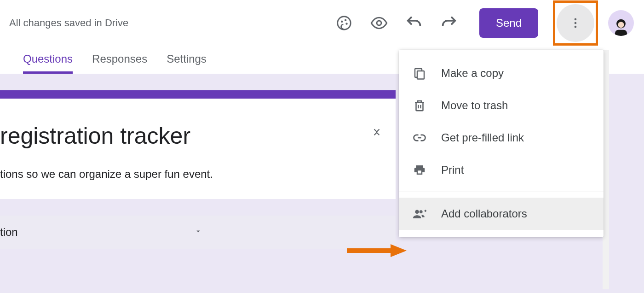 The image size is (644, 293). Describe the element at coordinates (198, 232) in the screenshot. I see `dropdown-arrow-icon` at that location.